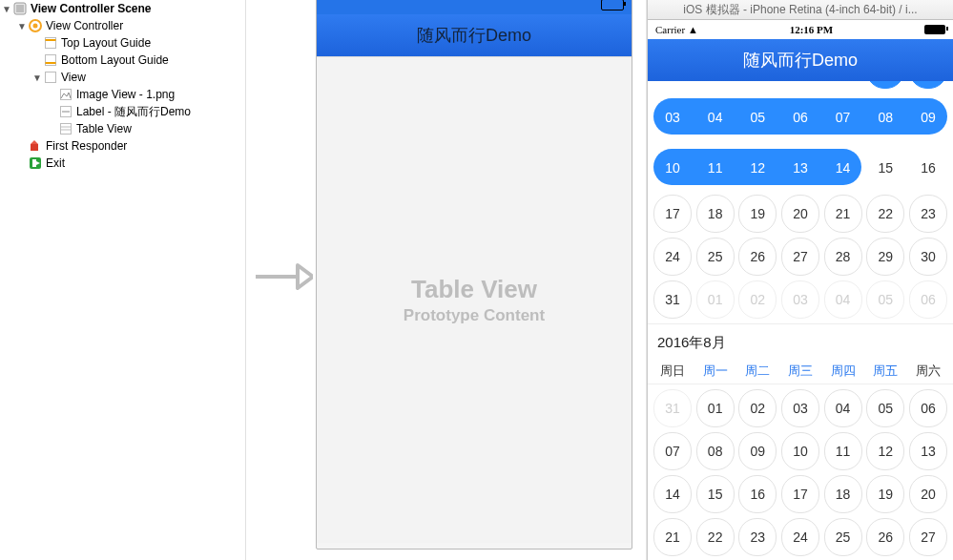  I want to click on day-cell-selected: 10, so click(673, 168).